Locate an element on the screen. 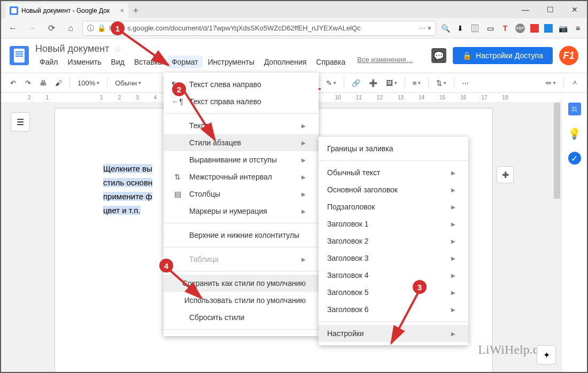 This screenshot has height=373, width=588. browser-tab-strip: Новый документ - Google Док × + — ☐ ✕ is located at coordinates (294, 10).